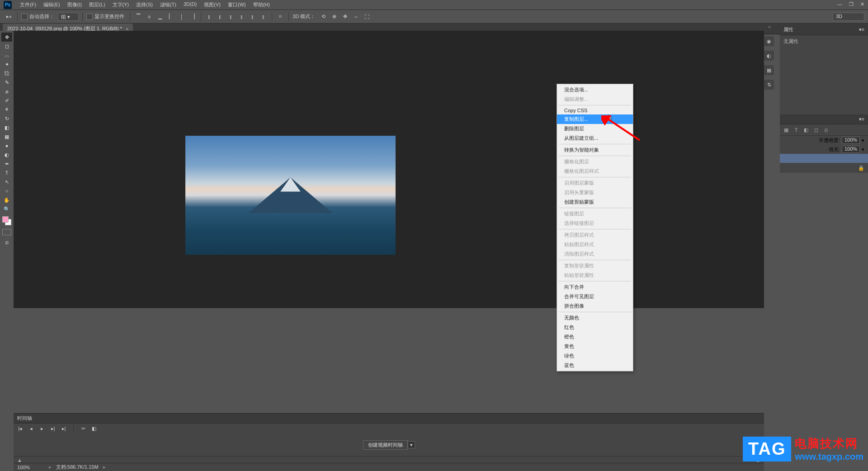  Describe the element at coordinates (231, 17) in the screenshot. I see `distribute-bottom-icon: ⫿` at that location.